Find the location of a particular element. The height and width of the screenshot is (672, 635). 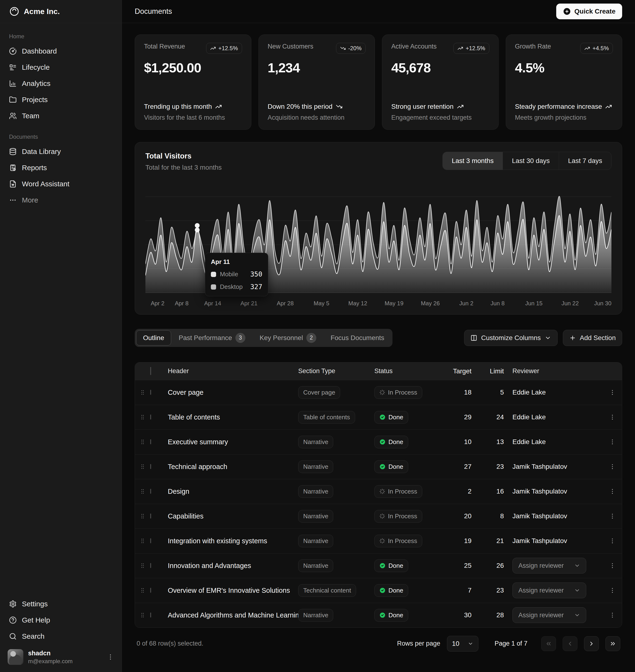

target-value: 27 is located at coordinates (465, 467).